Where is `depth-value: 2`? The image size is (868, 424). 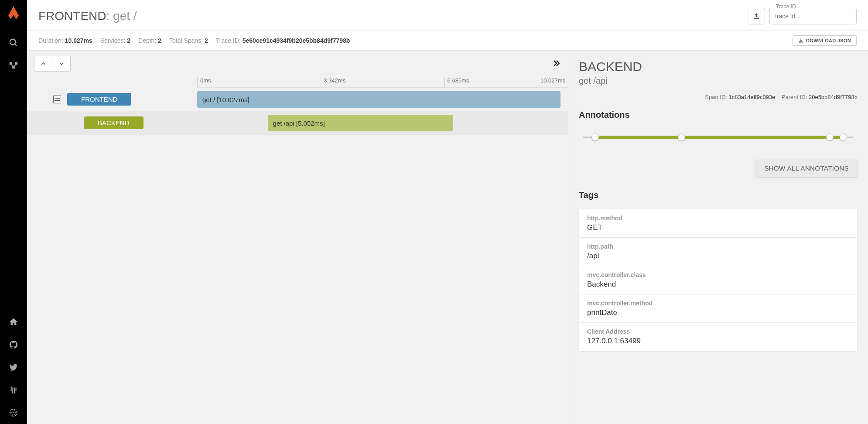 depth-value: 2 is located at coordinates (160, 41).